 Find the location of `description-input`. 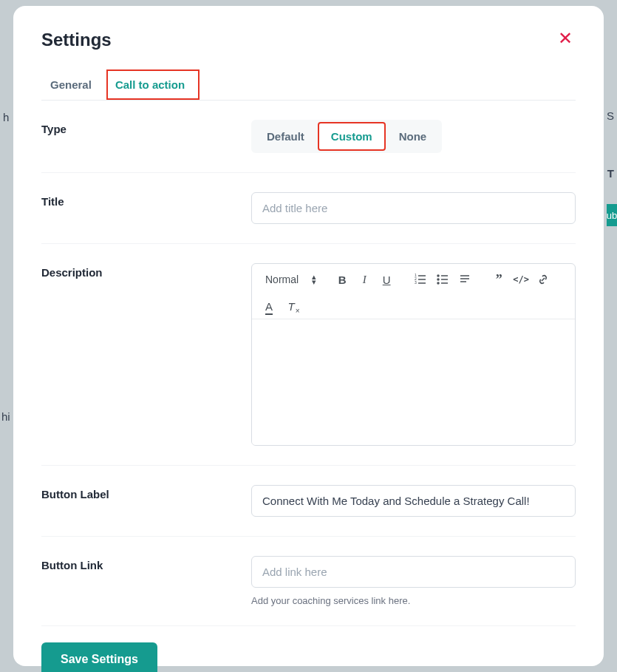

description-input is located at coordinates (414, 382).